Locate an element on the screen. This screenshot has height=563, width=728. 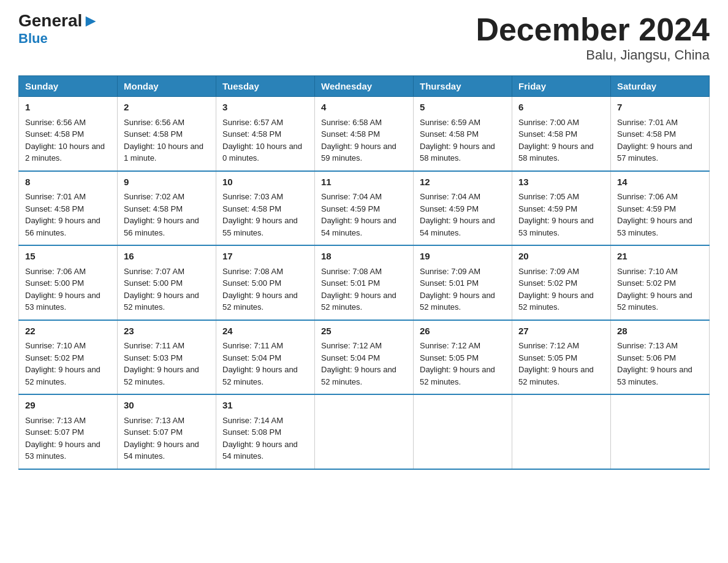
cell-content: Sunrise: 6:57 AMSunset: 4:58 PMDaylight:… is located at coordinates (265, 140).